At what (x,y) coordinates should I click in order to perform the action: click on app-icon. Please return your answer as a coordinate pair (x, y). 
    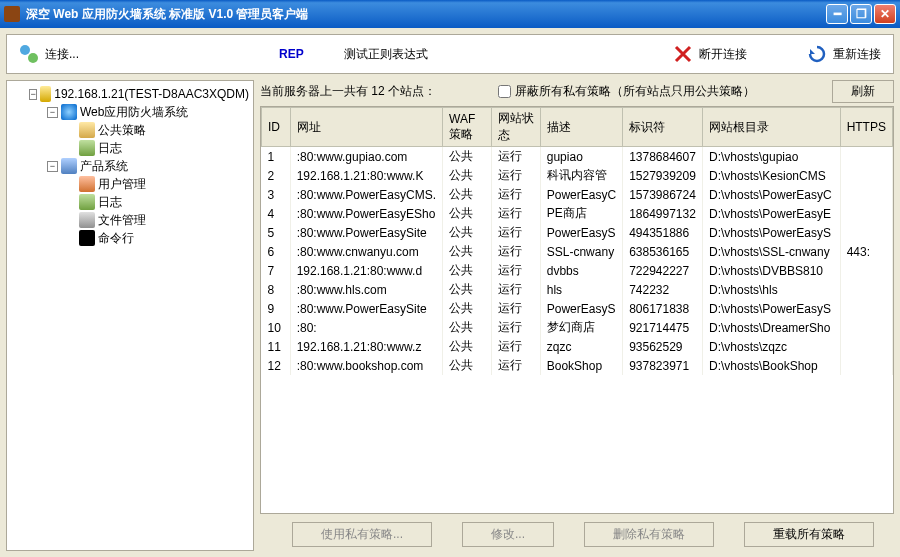
    Looking at the image, I should click on (12, 14).